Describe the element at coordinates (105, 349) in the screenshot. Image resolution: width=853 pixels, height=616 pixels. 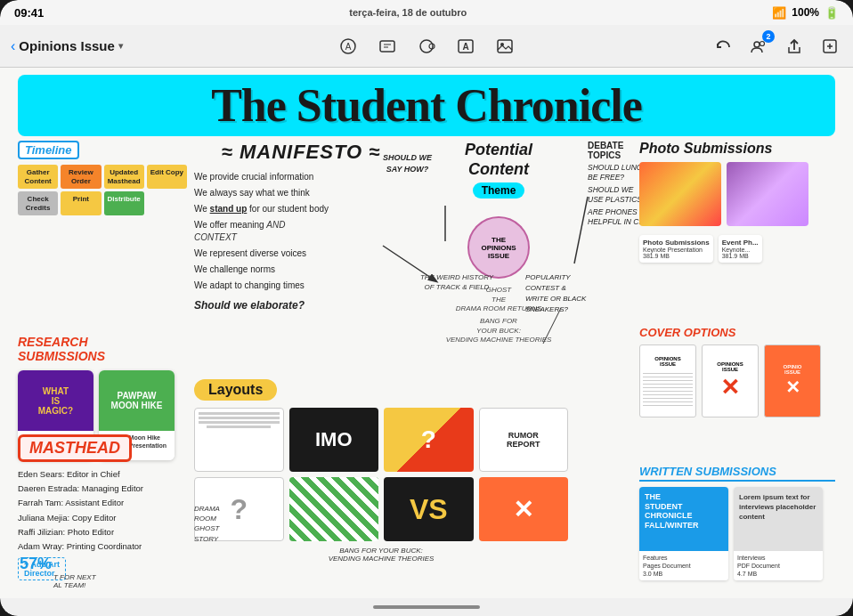
I see `research-label: RESEARCHSUBMISSIONS` at that location.